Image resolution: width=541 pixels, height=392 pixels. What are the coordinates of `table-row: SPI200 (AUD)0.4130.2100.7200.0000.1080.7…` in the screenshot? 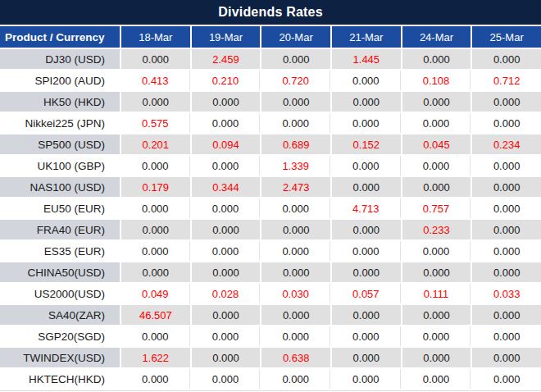 It's located at (270, 80).